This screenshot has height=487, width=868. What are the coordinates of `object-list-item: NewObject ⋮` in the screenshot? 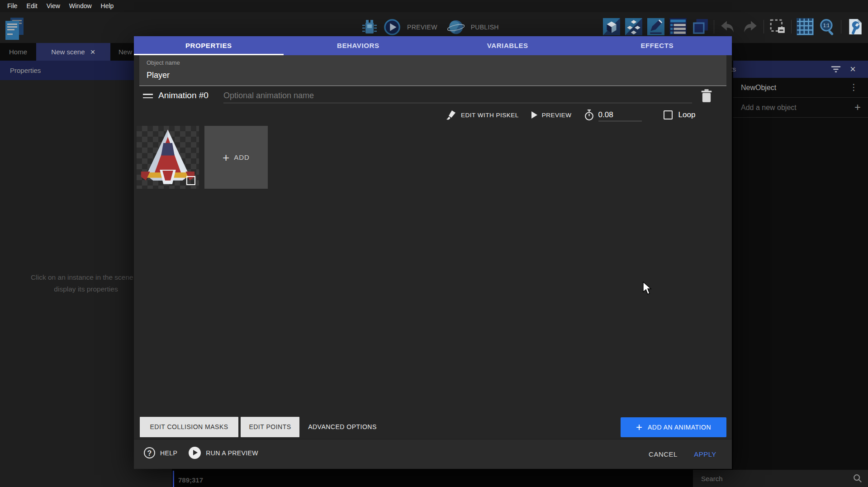 It's located at (801, 88).